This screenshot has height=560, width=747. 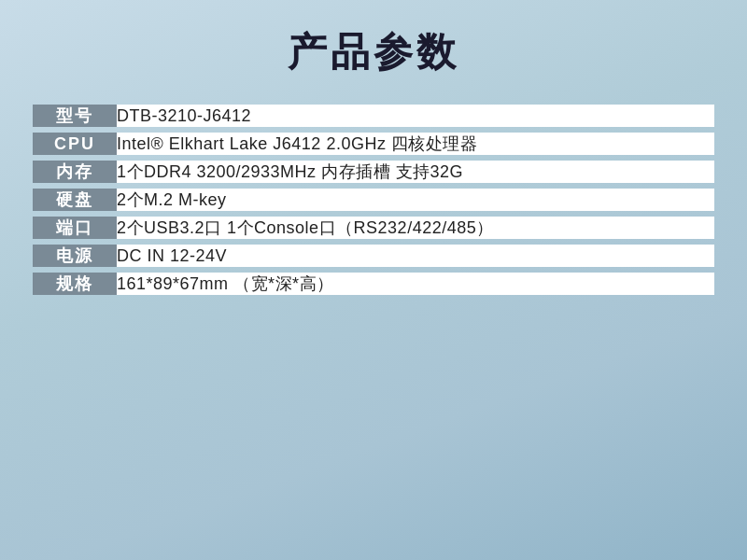 I want to click on spec-label: 电源, so click(x=75, y=256).